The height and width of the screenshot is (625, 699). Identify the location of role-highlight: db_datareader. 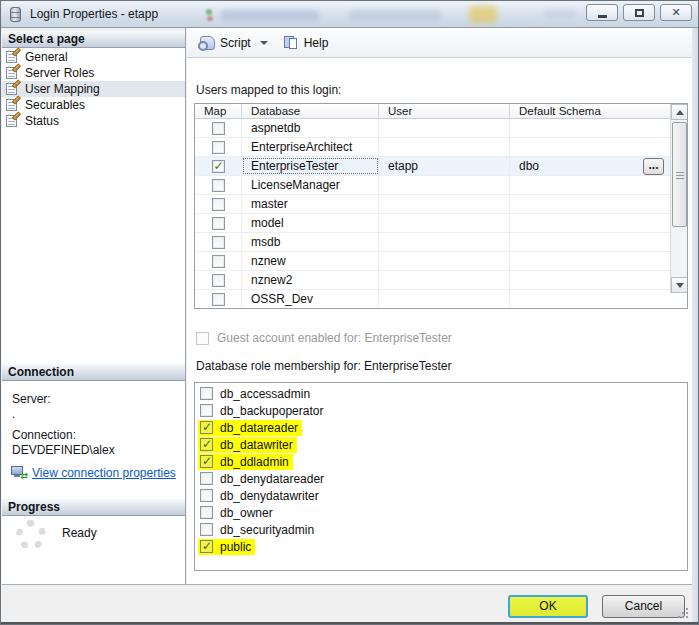
(250, 428).